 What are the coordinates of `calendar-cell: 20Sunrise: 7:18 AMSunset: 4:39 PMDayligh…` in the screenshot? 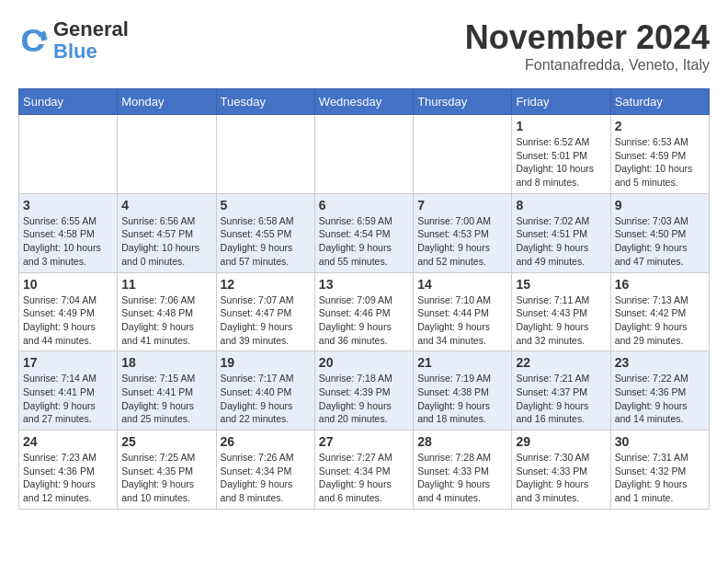 It's located at (364, 391).